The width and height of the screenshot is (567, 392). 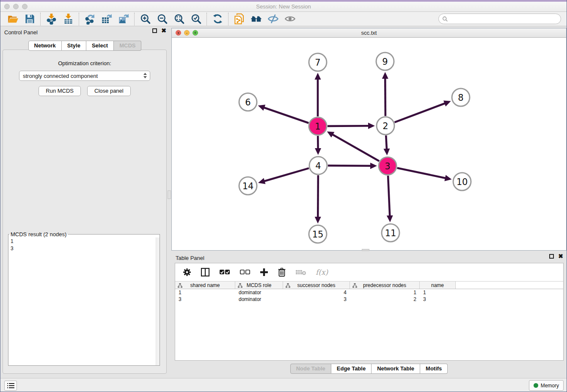 What do you see at coordinates (79, 19) in the screenshot?
I see `toolbar-separator` at bounding box center [79, 19].